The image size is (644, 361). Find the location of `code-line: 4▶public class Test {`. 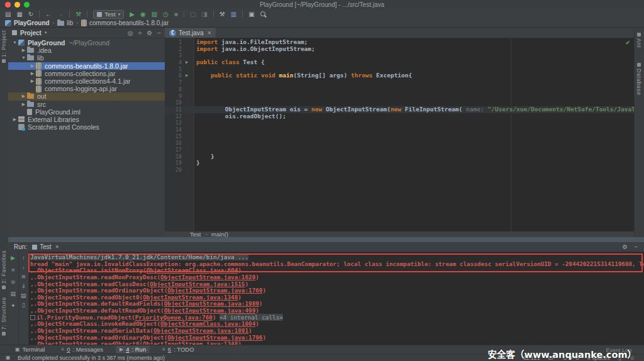

code-line: 4▶public class Test { is located at coordinates (399, 63).